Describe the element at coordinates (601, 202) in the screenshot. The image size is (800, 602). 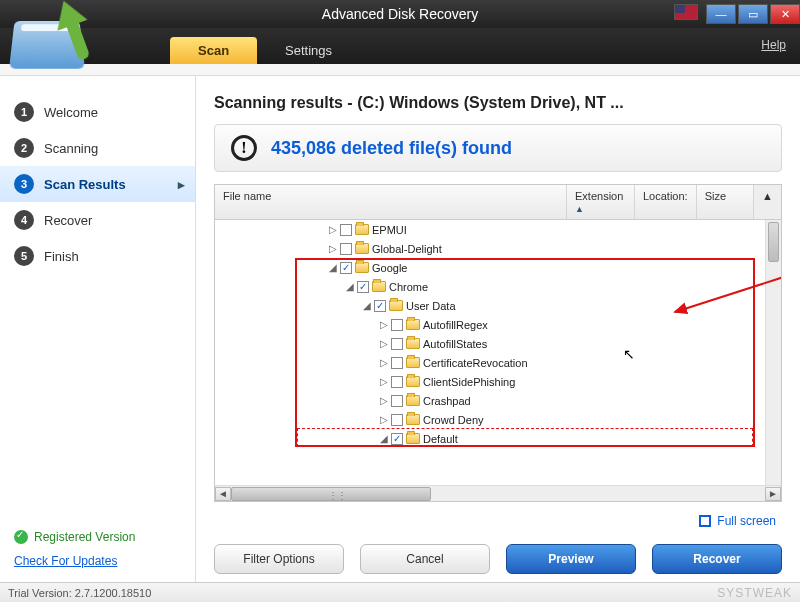
I see `col-extension: Extension ▲` at that location.